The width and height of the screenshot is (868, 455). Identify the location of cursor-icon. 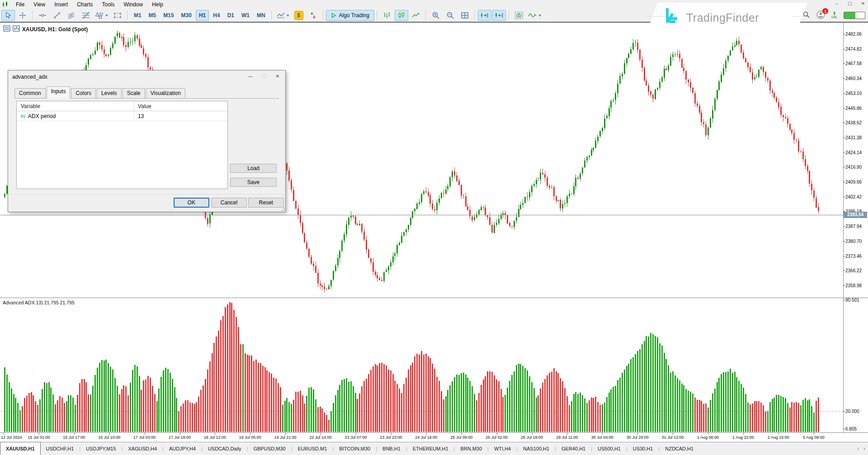
(8, 15).